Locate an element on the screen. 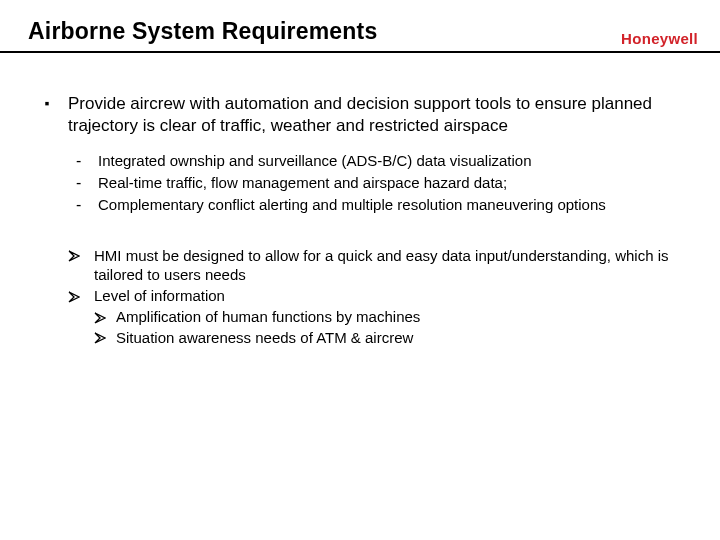 The height and width of the screenshot is (540, 720). nested-arrow-text: Amplification of human functions by mach… is located at coordinates (398, 316).